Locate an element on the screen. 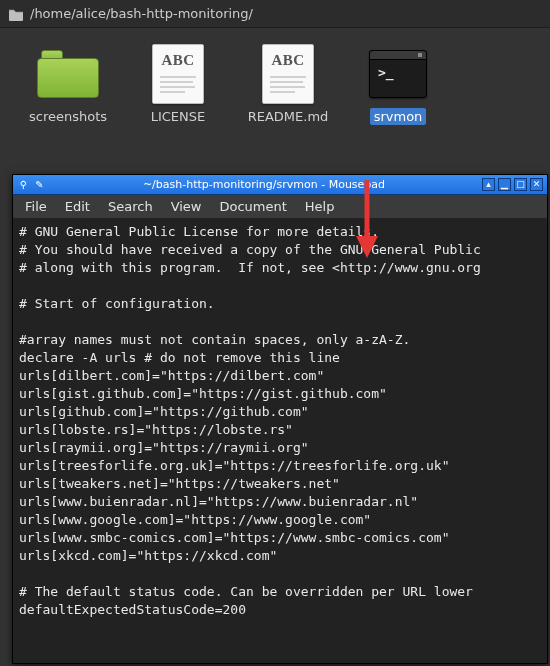 This screenshot has width=550, height=666. file-label: srvmon is located at coordinates (398, 116).